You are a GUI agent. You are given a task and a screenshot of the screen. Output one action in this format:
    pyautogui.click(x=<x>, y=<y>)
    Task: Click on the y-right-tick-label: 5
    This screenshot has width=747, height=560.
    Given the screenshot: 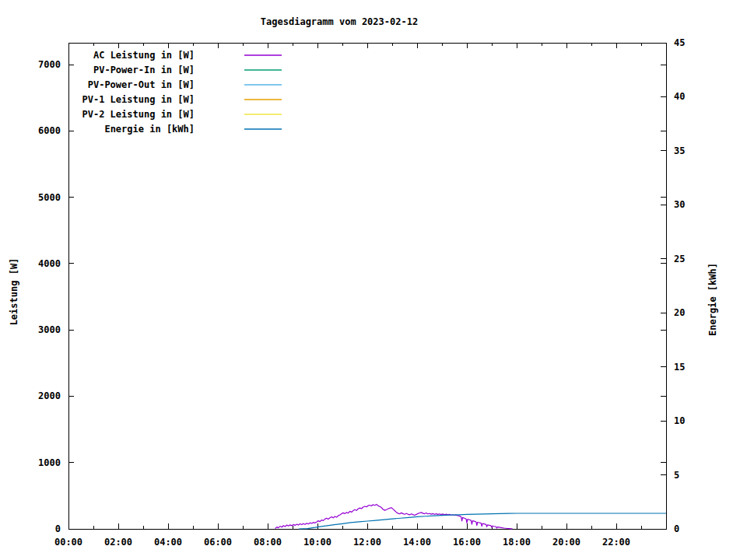 What is the action you would take?
    pyautogui.click(x=677, y=475)
    